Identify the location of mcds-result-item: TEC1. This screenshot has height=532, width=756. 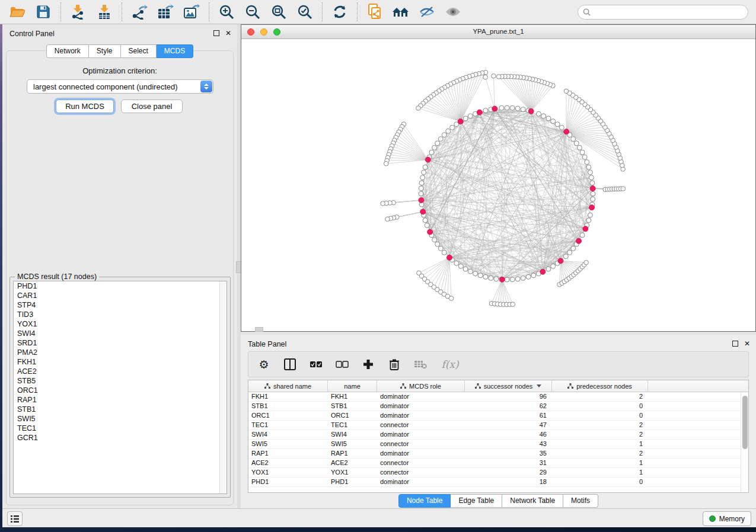
(120, 428).